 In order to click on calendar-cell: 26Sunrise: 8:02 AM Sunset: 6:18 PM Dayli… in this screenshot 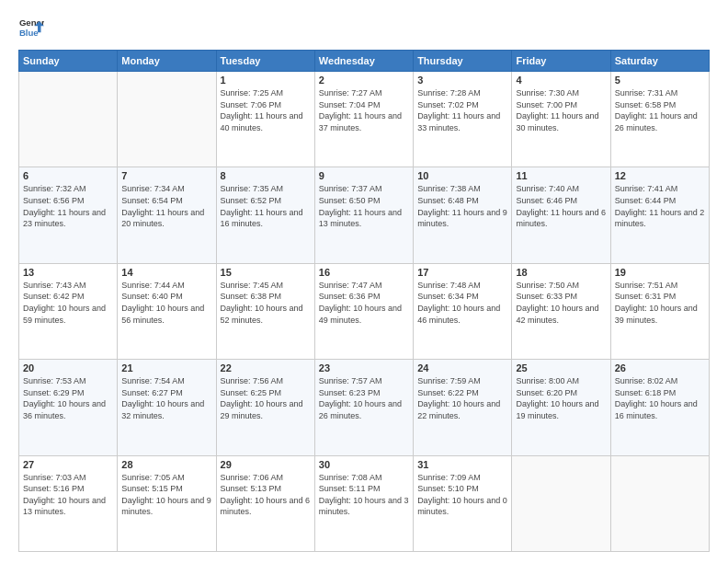, I will do `click(660, 408)`.